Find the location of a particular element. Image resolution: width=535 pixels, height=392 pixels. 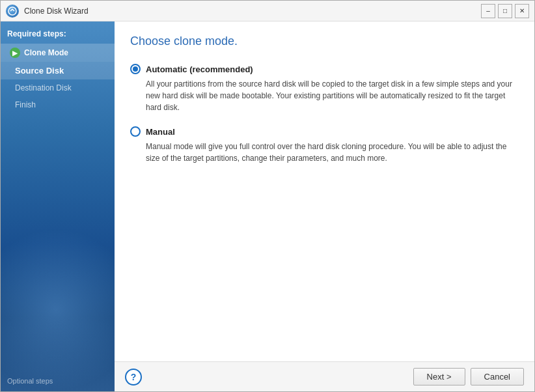

clone-mode-arrow: ▶ is located at coordinates (15, 53).